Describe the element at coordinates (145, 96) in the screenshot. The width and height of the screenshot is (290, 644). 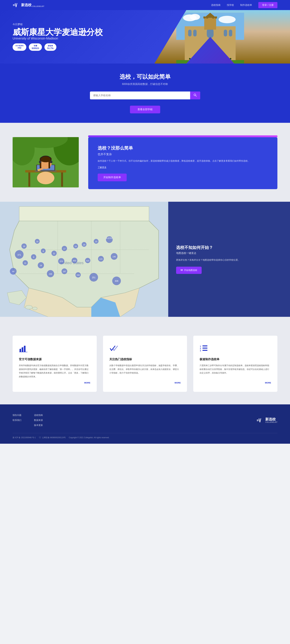
I see `search-bar` at that location.